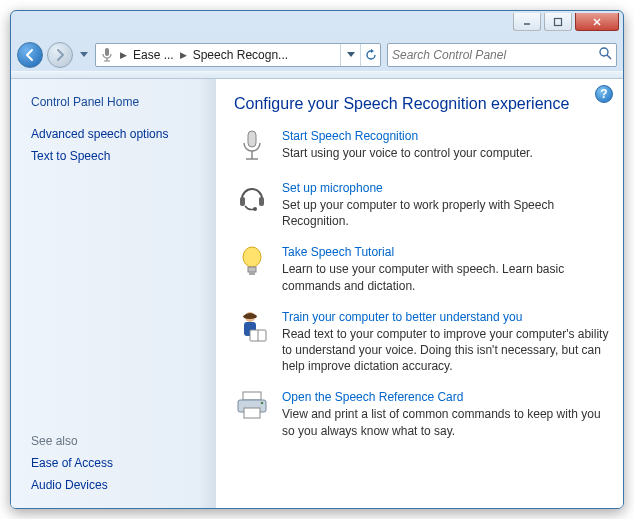 The height and width of the screenshot is (519, 634). Describe the element at coordinates (502, 55) in the screenshot. I see `search-box` at that location.